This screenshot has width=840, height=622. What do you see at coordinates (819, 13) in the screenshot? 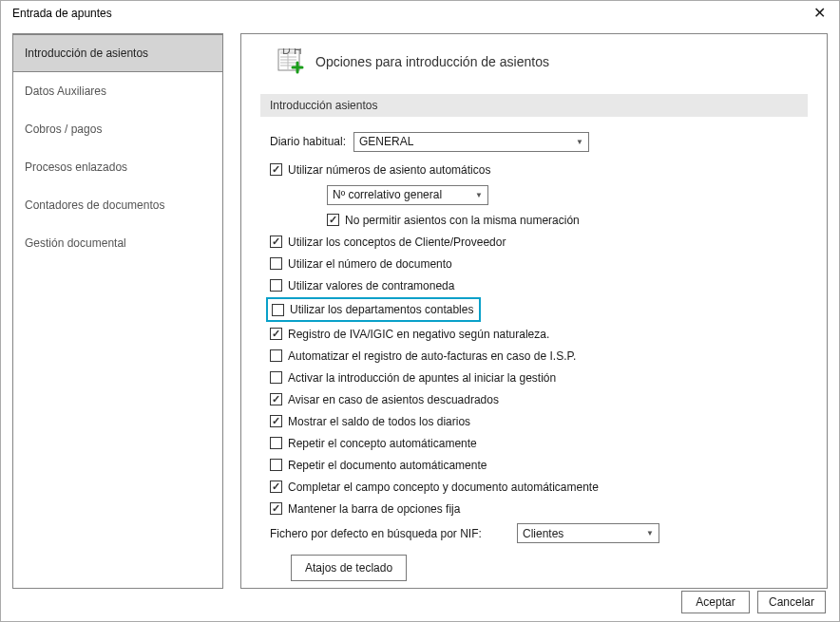
I see `close-icon: ✕` at bounding box center [819, 13].